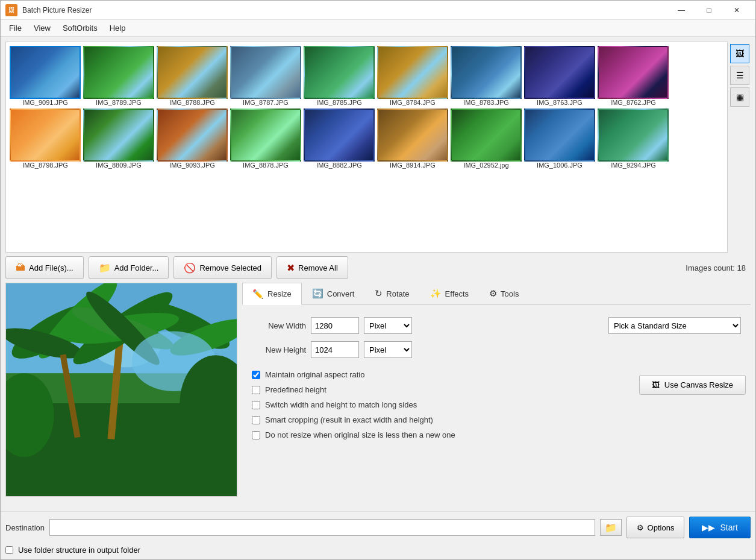  I want to click on predefined-height-label: Predefined height, so click(296, 389).